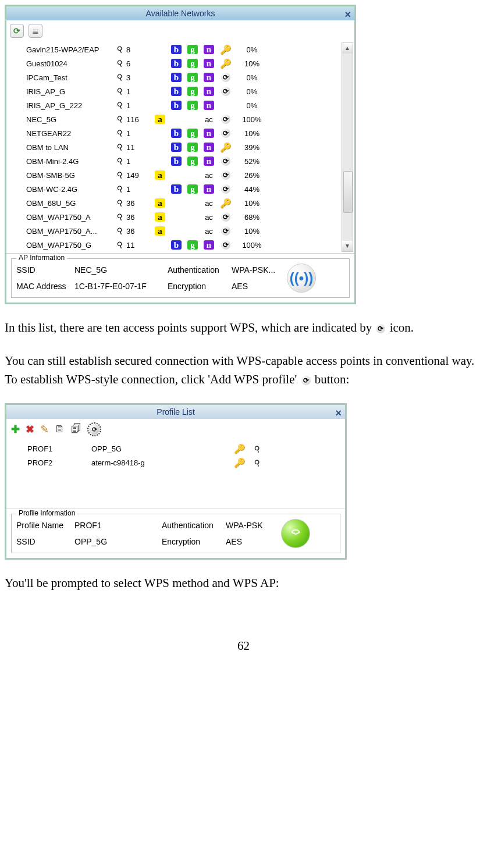 The image size is (487, 868). I want to click on network-row: OBM_WAP1750_A⚲36aac⟳68%, so click(174, 217).